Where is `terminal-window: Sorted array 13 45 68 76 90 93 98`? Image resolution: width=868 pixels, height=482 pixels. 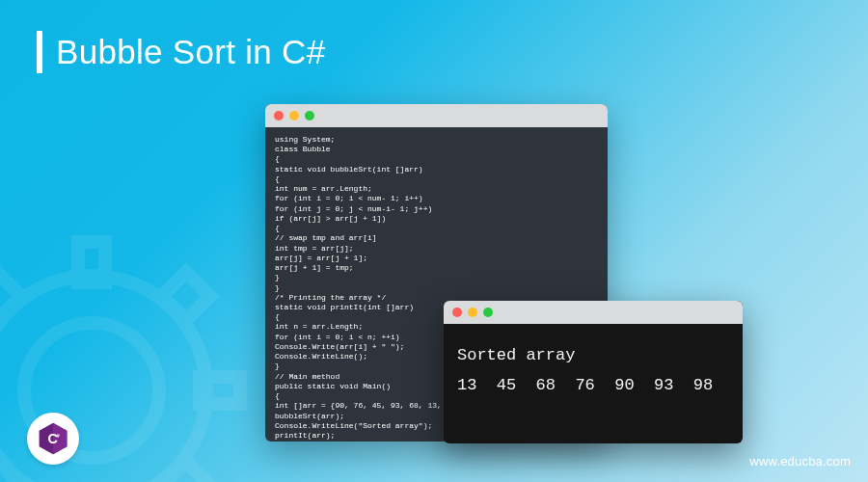
terminal-window: Sorted array 13 45 68 76 90 93 98 is located at coordinates (593, 372).